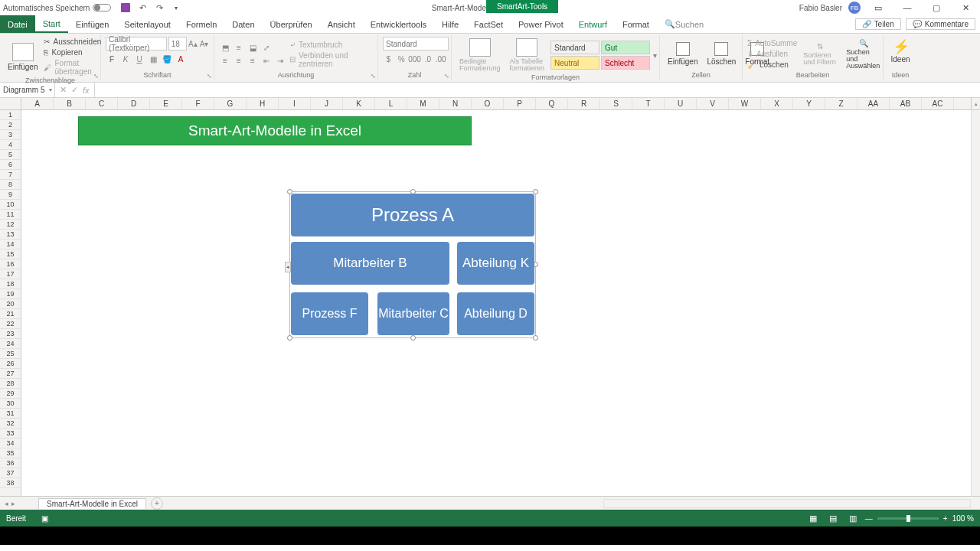 The width and height of the screenshot is (980, 551). I want to click on tab-file: Datei, so click(18, 24).